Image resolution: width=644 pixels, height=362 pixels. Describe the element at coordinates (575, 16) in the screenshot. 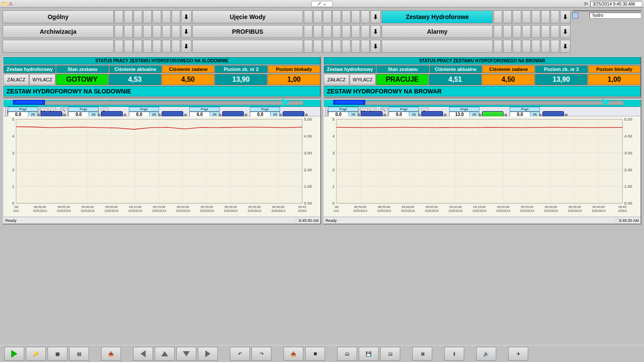

I see `mini-icon` at that location.